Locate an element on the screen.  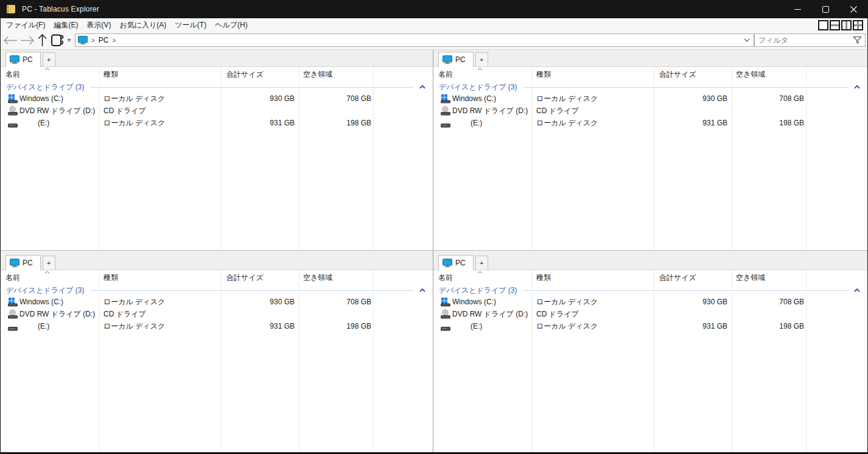
menu-favorites: お気に入り(A) is located at coordinates (142, 26).